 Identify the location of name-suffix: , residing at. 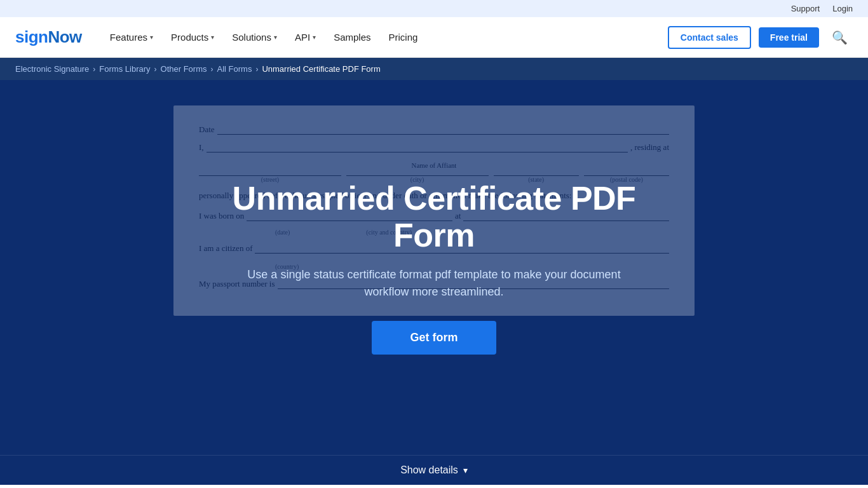
(649, 147).